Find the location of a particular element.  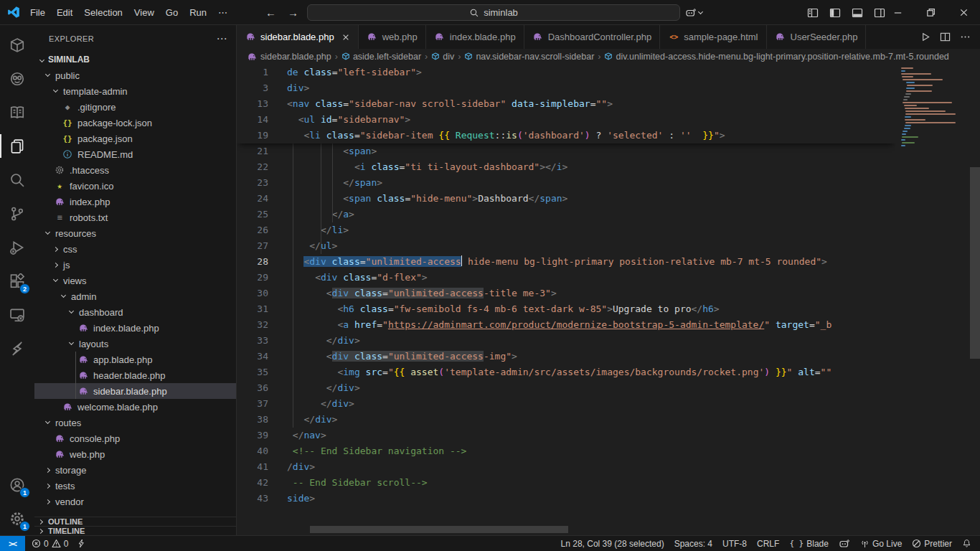

tree-item-package-json: {}package.json is located at coordinates (135, 138).